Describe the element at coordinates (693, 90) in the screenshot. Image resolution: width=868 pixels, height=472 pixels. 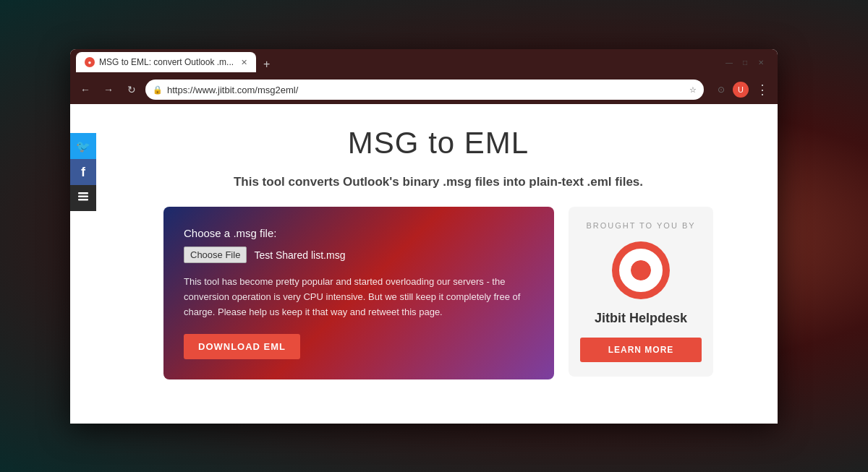
I see `star-icon: ☆` at that location.